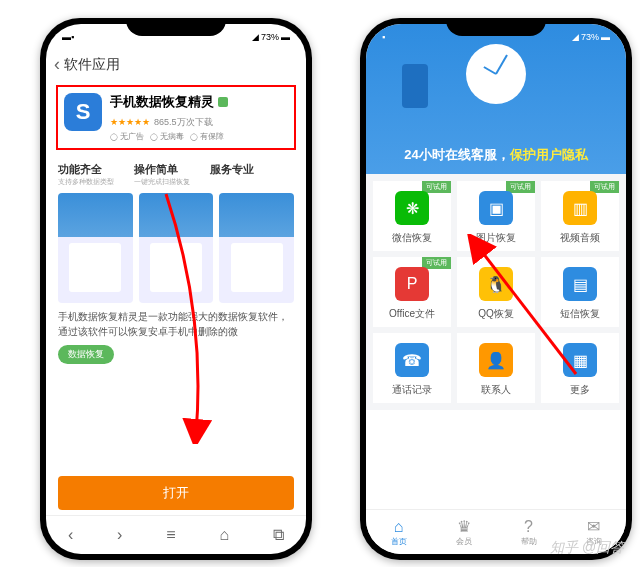 The height and width of the screenshot is (567, 640). Describe the element at coordinates (130, 122) in the screenshot. I see `rating-stars: ★★★★★` at that location.